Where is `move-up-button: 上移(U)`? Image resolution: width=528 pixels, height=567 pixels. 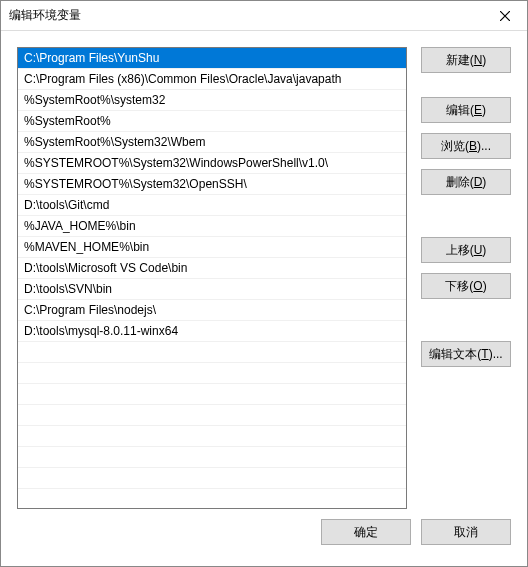 move-up-button: 上移(U) is located at coordinates (466, 250).